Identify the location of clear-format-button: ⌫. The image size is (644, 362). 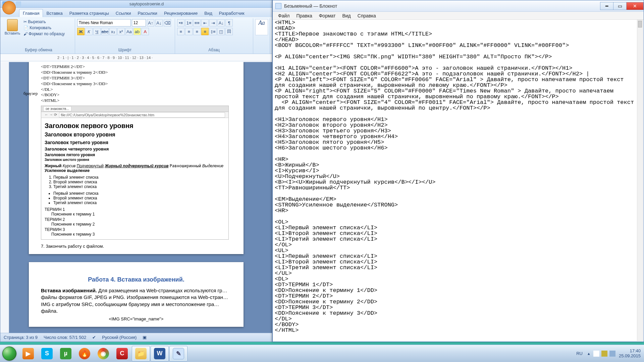
(167, 23).